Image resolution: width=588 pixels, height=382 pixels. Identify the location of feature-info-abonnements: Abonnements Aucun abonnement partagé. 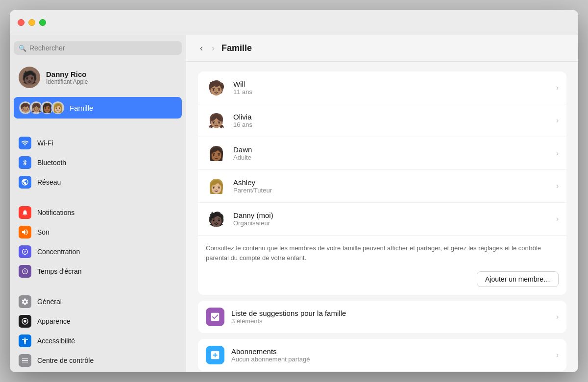
(390, 355).